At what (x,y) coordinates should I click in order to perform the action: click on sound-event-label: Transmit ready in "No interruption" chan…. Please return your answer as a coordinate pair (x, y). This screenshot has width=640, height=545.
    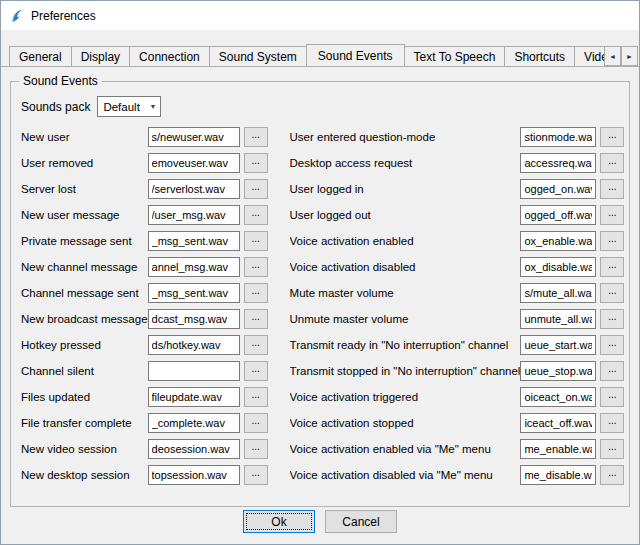
    Looking at the image, I should click on (406, 345).